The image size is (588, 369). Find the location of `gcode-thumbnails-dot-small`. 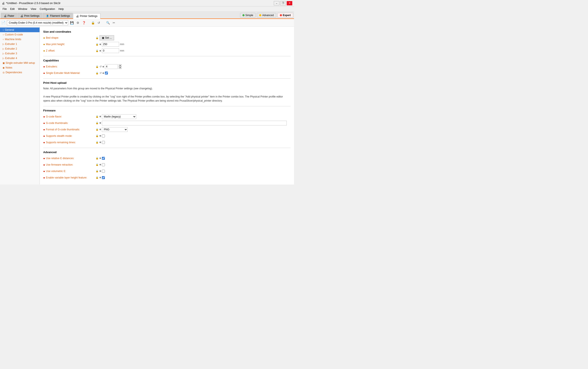

gcode-thumbnails-dot-small is located at coordinates (100, 123).